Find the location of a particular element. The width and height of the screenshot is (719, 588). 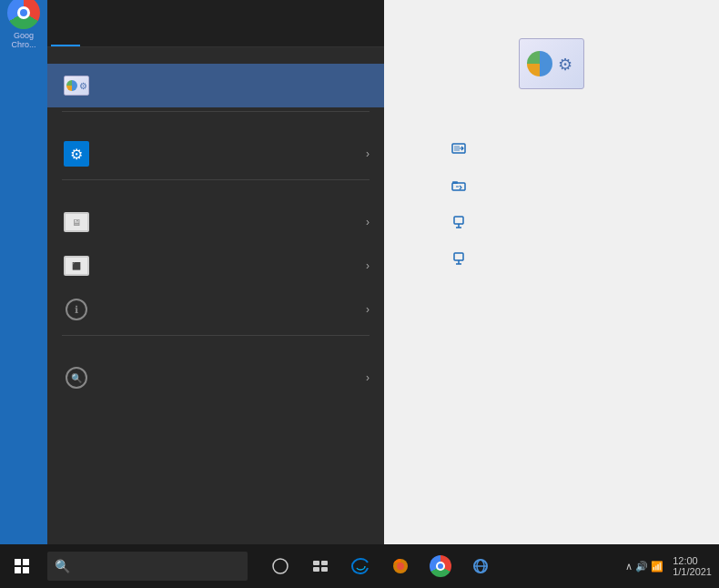

clock: 12:001/1/2021 is located at coordinates (692, 566).